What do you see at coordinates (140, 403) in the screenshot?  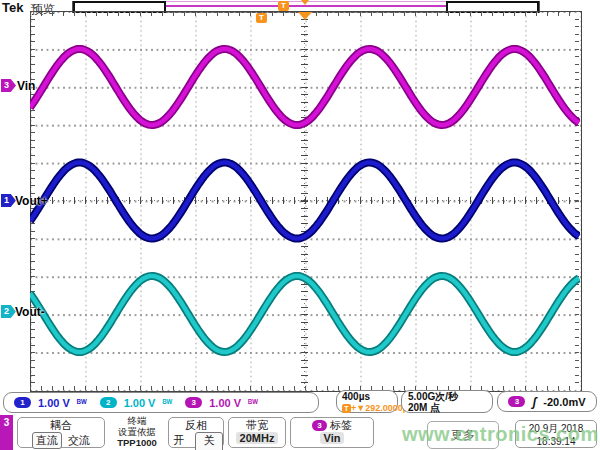 I see `channel-2-scale: 1.00 V` at bounding box center [140, 403].